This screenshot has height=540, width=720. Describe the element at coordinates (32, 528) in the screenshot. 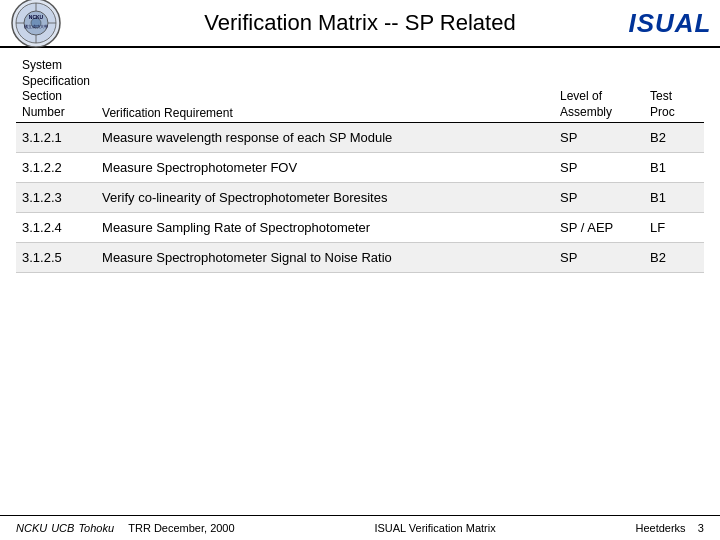

I see `footer-org1: NCKU` at that location.